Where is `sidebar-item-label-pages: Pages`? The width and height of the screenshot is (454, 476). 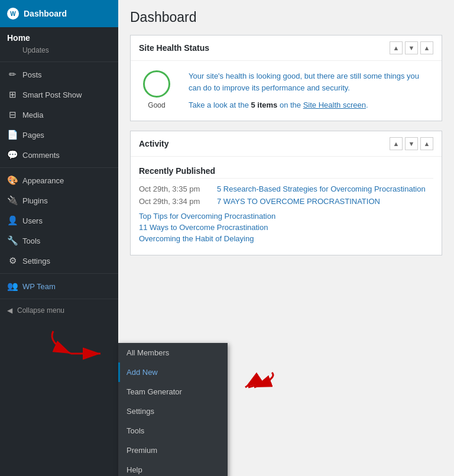 sidebar-item-label-pages: Pages is located at coordinates (33, 135).